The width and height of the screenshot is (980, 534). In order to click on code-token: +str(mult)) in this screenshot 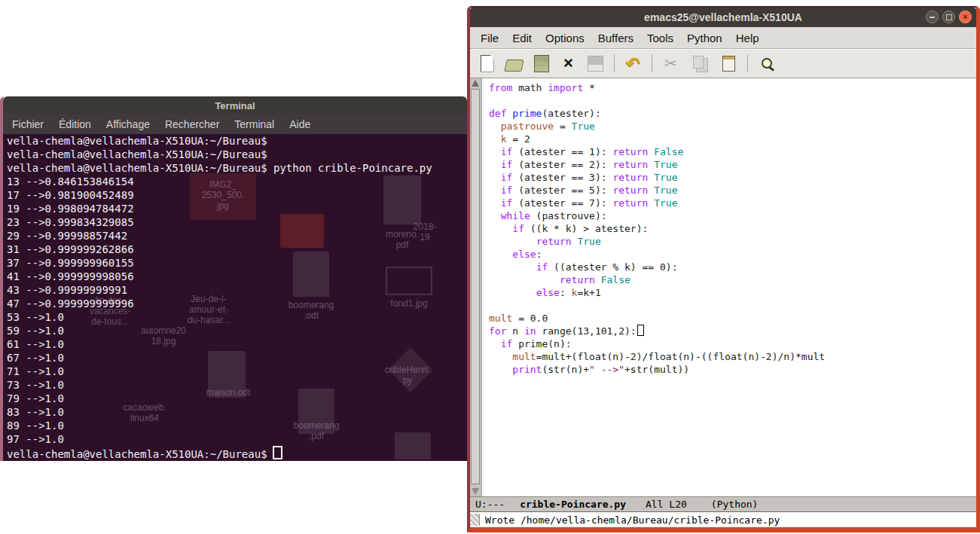, I will do `click(657, 369)`.